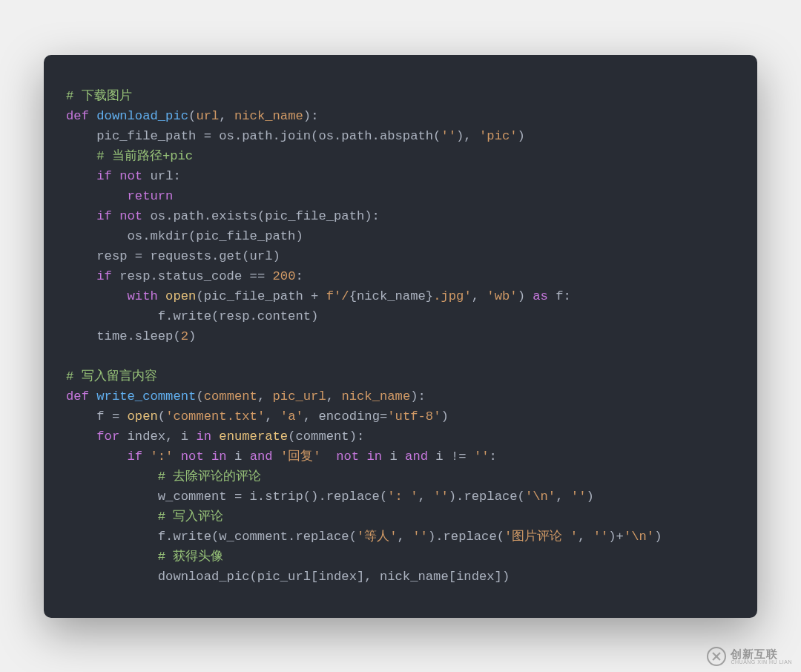 Image resolution: width=801 pixels, height=672 pixels. What do you see at coordinates (393, 457) in the screenshot?
I see `code-token: i` at bounding box center [393, 457].